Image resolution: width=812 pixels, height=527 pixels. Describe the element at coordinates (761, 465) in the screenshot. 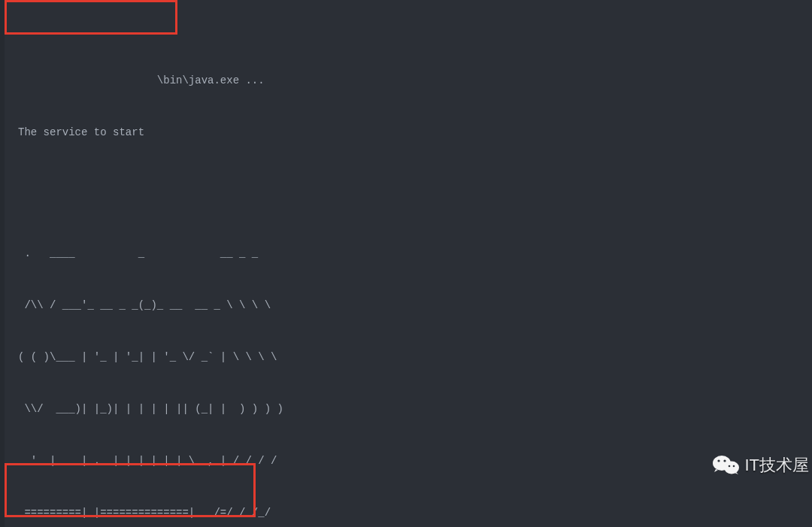

I see `watermark: IT技术屋` at that location.